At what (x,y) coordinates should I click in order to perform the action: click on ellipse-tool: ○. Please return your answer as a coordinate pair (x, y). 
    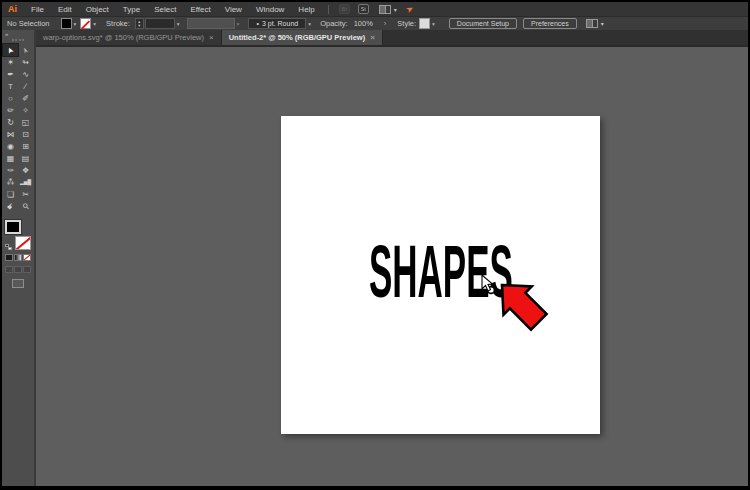
    Looking at the image, I should click on (10, 98).